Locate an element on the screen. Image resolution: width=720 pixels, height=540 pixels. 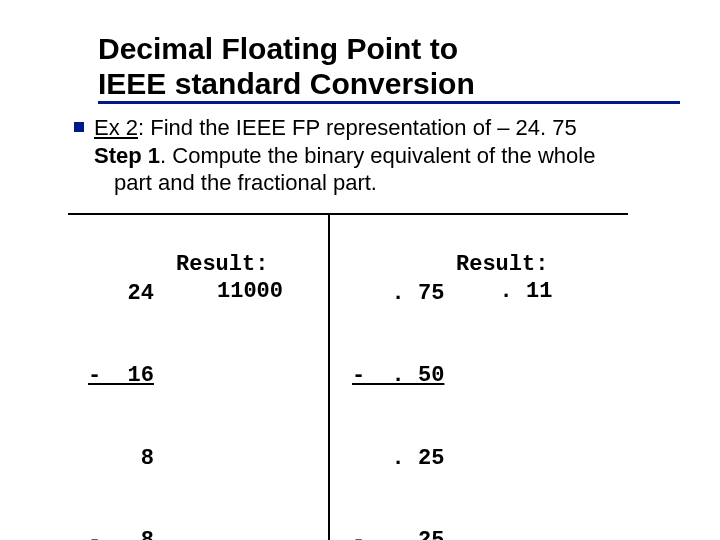
body-text: Ex 2: Find the IEEE FP representation of… is located at coordinates (344, 156).